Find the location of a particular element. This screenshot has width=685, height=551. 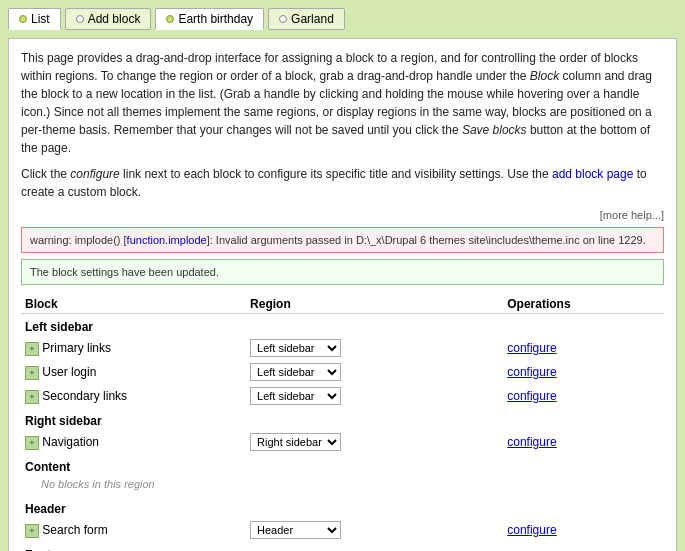

block-search-form-region-select: Left sidebar Right sidebar Content Heade… is located at coordinates (296, 530).